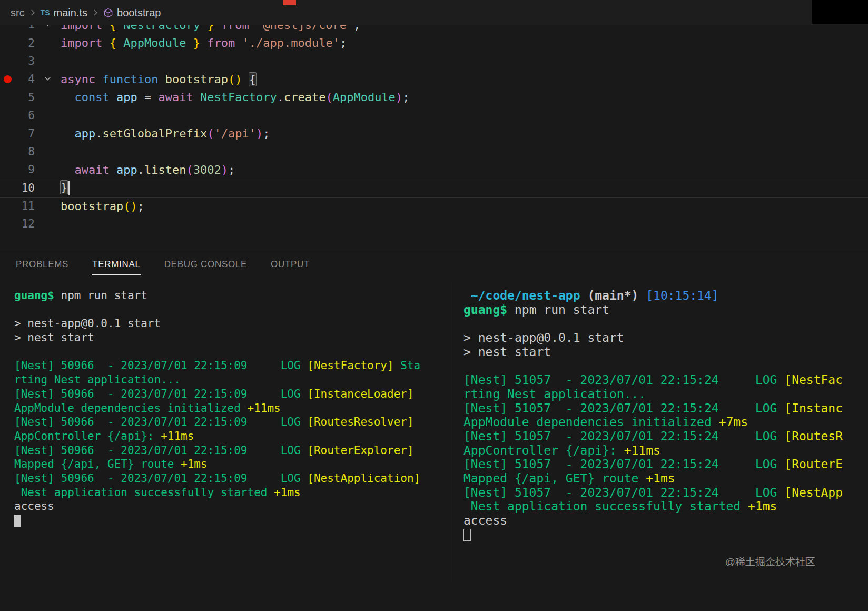 The image size is (868, 611). What do you see at coordinates (25, 115) in the screenshot?
I see `line-number: 6` at bounding box center [25, 115].